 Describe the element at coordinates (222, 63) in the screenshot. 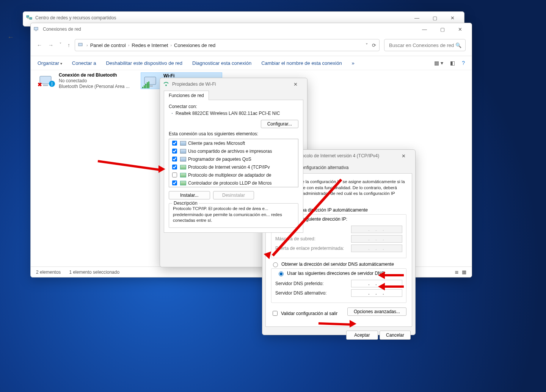

I see `cmd-diagnosticar: Diagnosticar esta conexión` at that location.